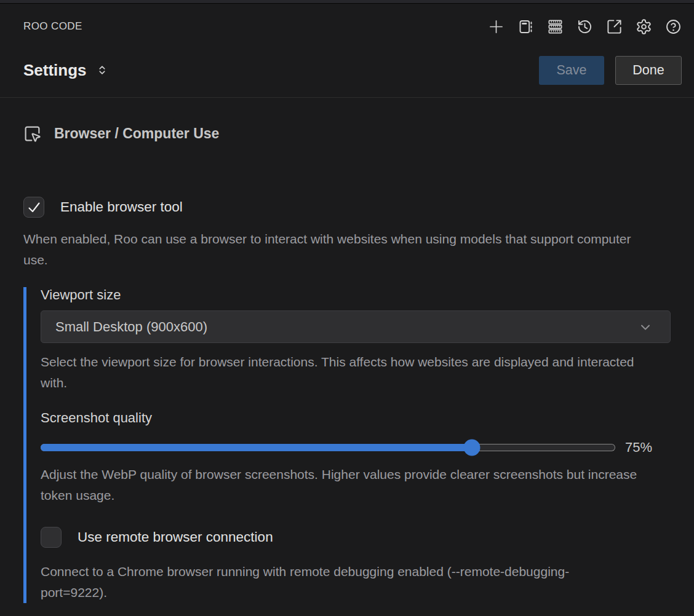 This screenshot has width=694, height=616. Describe the element at coordinates (471, 448) in the screenshot. I see `quality-slider-thumb` at that location.